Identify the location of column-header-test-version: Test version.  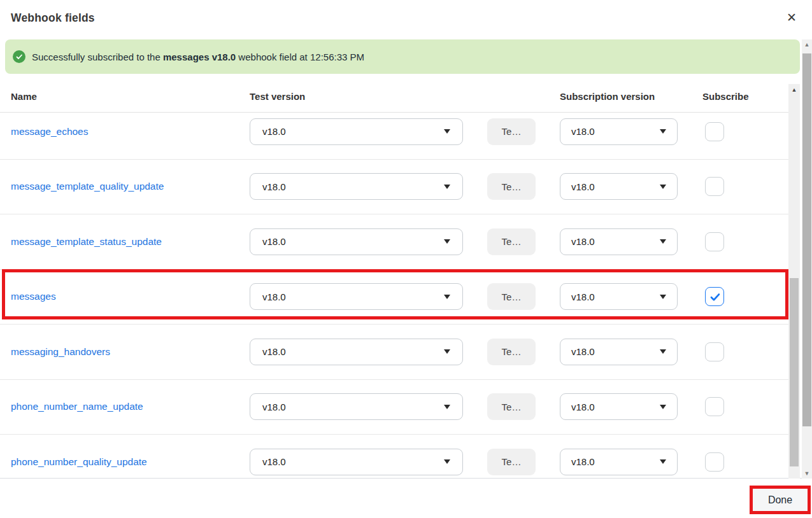
(278, 97).